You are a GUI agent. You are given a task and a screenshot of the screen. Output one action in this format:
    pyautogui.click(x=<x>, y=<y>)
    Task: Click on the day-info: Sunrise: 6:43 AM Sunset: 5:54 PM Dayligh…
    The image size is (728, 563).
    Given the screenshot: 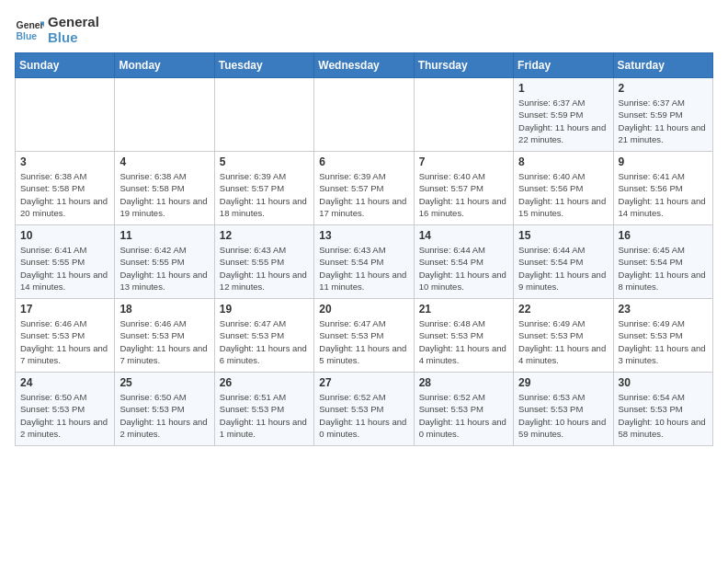 What is the action you would take?
    pyautogui.click(x=364, y=269)
    